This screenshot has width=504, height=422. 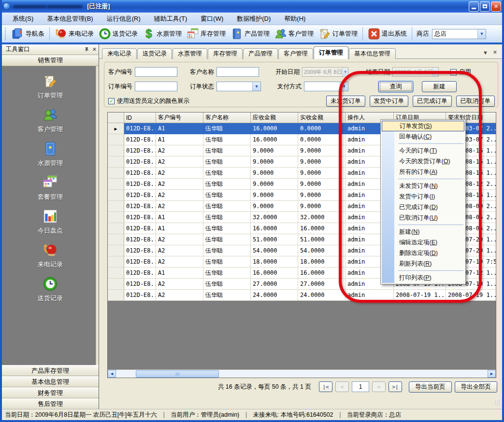 What do you see at coordinates (155, 54) in the screenshot?
I see `tab-item: 送货记录` at bounding box center [155, 54].